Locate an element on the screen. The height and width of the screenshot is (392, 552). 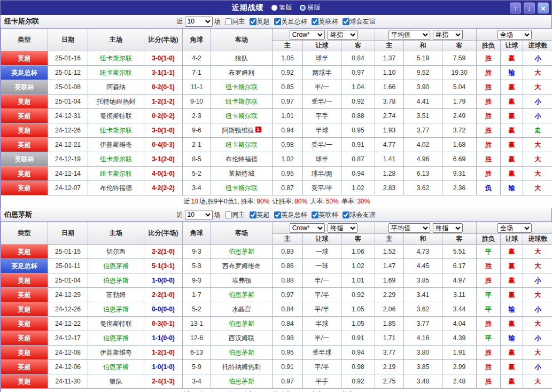
odds-away: 0.92 is located at coordinates (358, 381).